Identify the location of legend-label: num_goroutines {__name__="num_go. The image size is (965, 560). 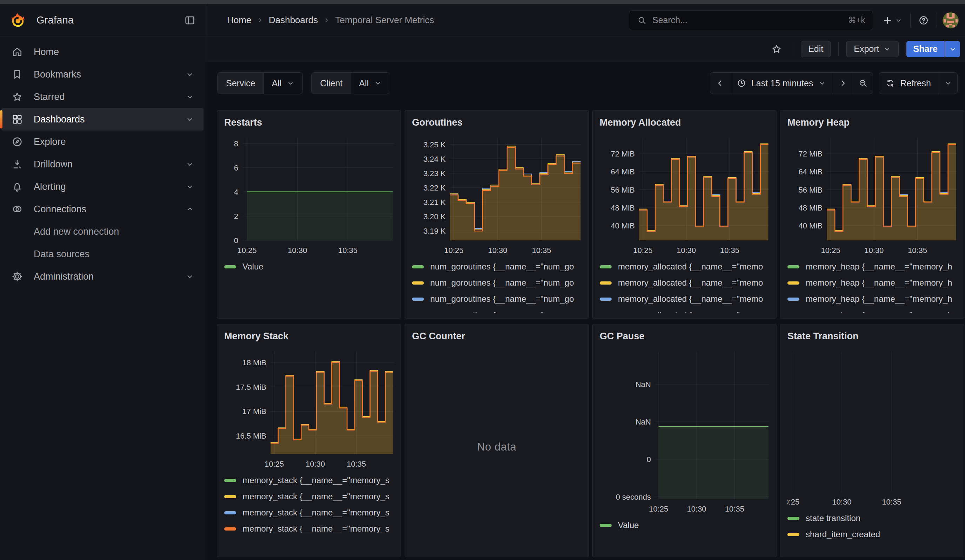
(502, 283).